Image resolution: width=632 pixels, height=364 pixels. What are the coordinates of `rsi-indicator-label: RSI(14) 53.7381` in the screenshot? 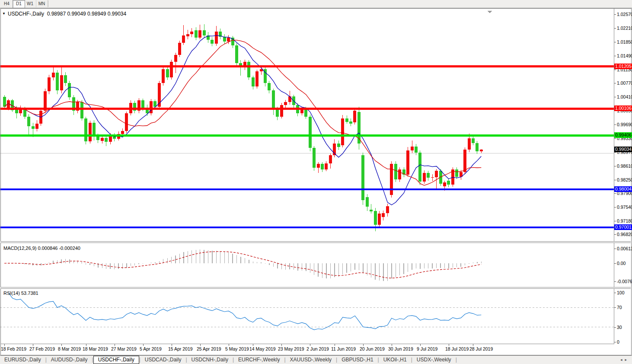 It's located at (21, 293).